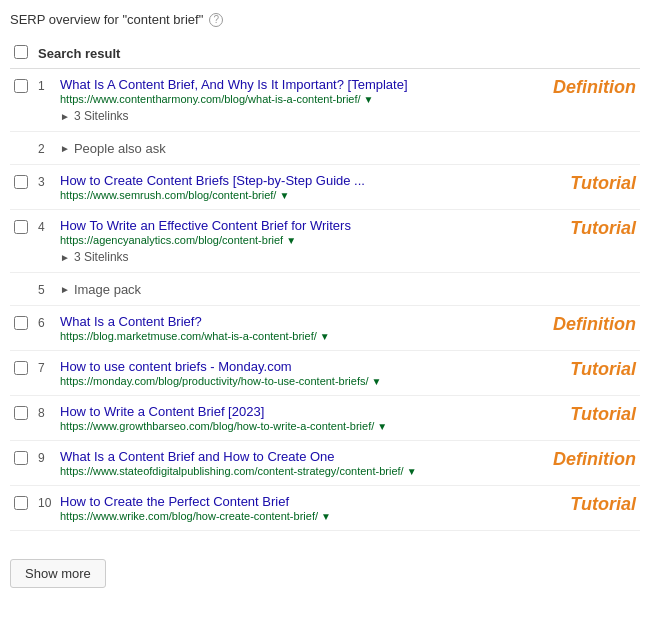 This screenshot has height=633, width=650. I want to click on row-number: 3, so click(49, 181).